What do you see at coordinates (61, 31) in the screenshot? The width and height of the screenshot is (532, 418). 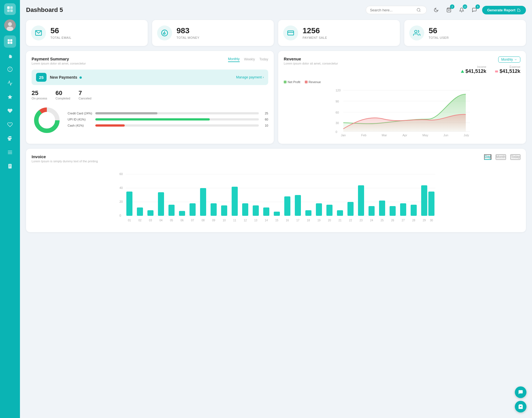 I see `stat-value-email: 56` at bounding box center [61, 31].